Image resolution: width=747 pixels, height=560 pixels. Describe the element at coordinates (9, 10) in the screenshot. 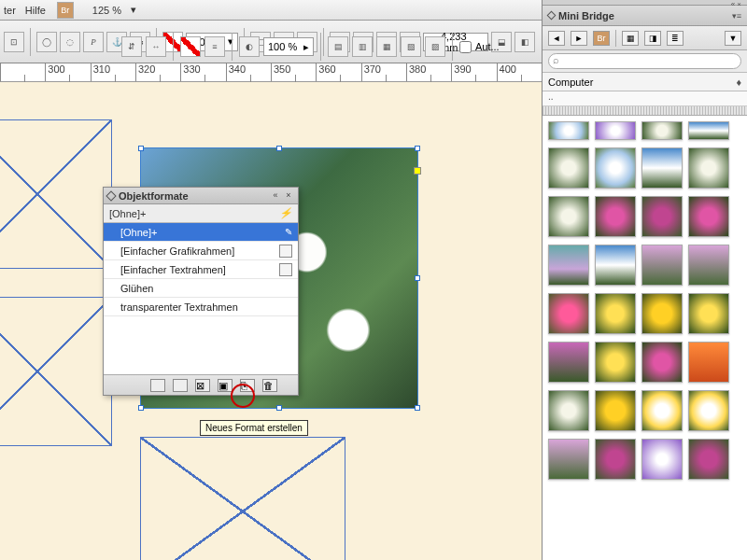

I see `menu-item: ter` at that location.